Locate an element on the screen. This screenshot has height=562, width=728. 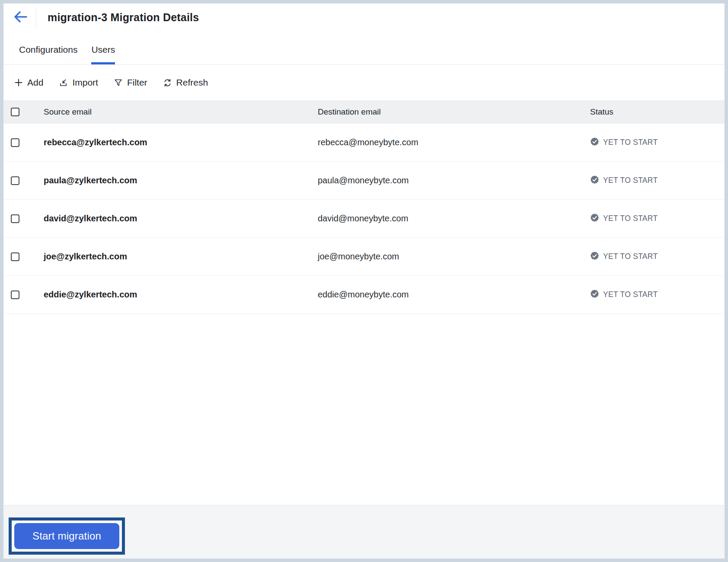
source-email-cell: paula@zylkertech.com is located at coordinates (181, 181).